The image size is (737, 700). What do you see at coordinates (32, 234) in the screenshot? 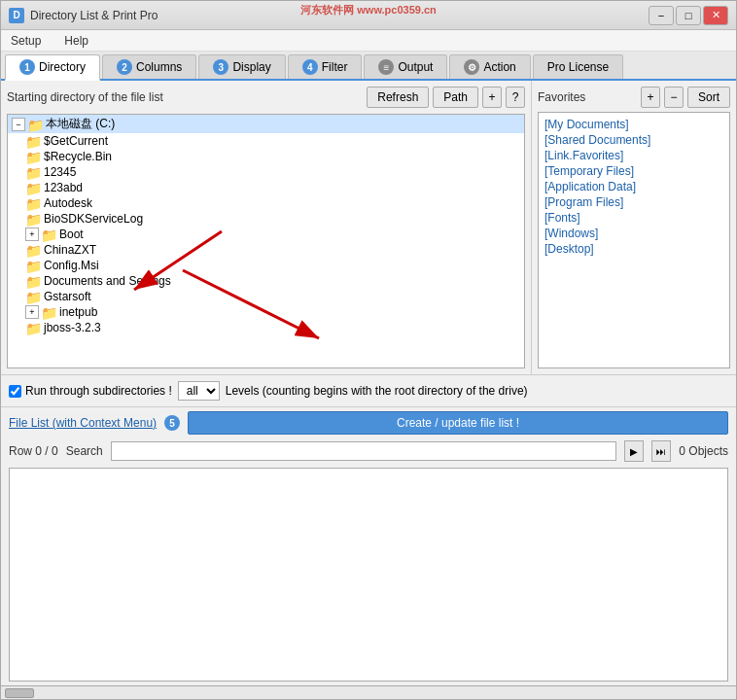
I see `expander-boot: +` at bounding box center [32, 234].